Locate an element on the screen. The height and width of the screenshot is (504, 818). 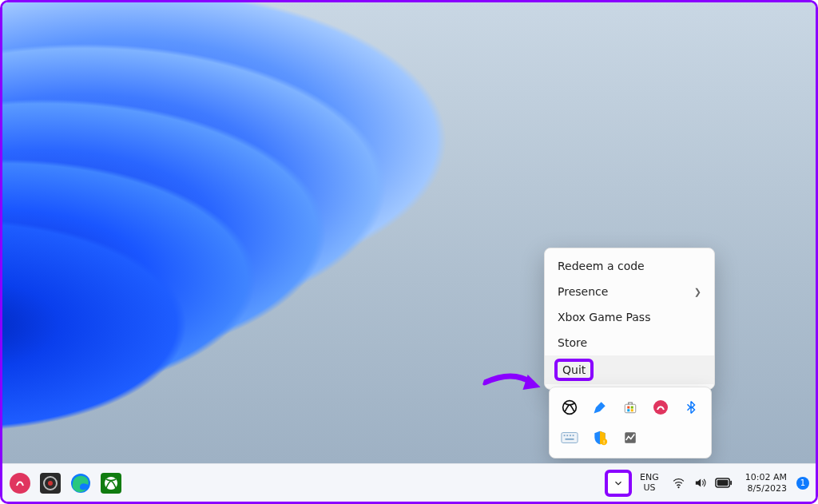
microsoft-store-icon is located at coordinates (630, 407).